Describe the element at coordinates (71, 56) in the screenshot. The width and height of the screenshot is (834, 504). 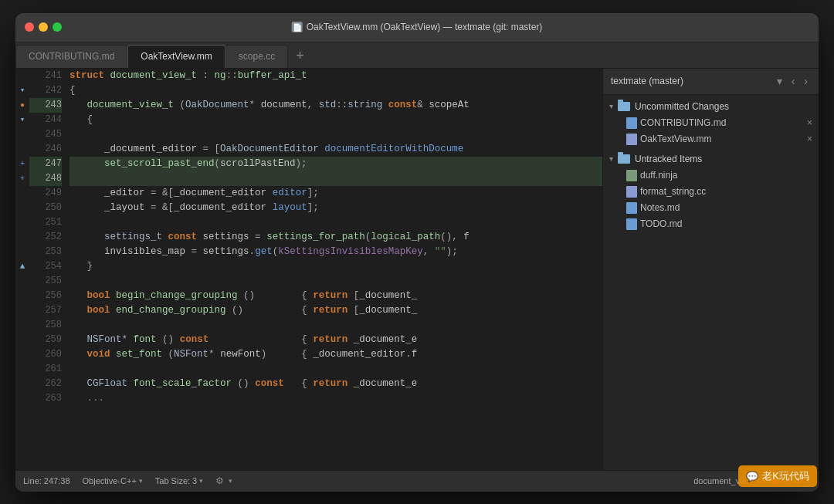
I see `tab-label: CONTRIBUTING.md` at that location.